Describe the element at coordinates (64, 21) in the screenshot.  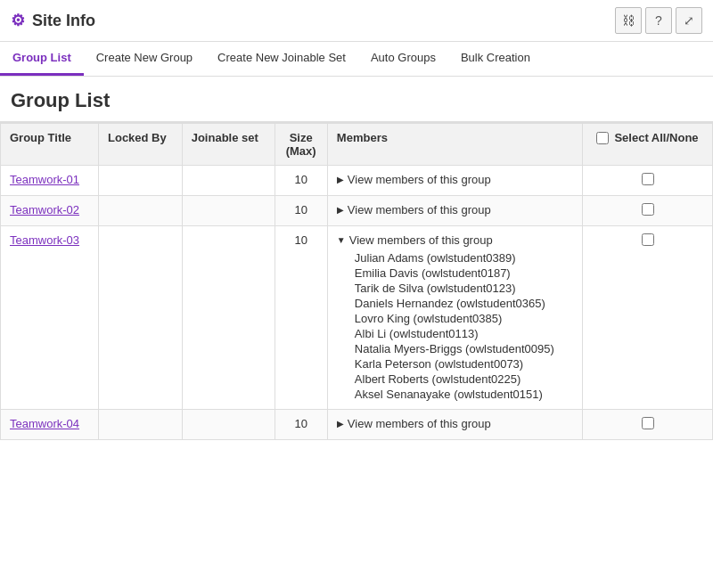
I see `site-title-text: Site Info` at that location.